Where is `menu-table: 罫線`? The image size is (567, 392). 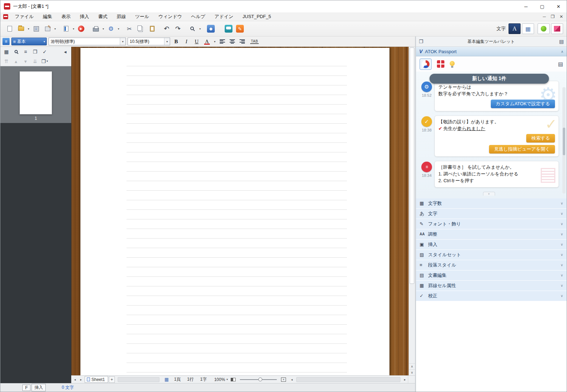
menu-table: 罫線 is located at coordinates (121, 17).